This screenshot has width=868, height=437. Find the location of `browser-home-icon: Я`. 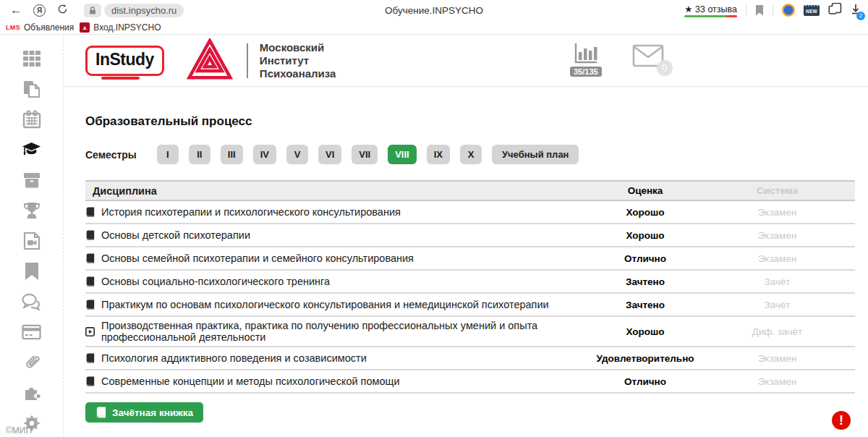

browser-home-icon: Я is located at coordinates (39, 10).